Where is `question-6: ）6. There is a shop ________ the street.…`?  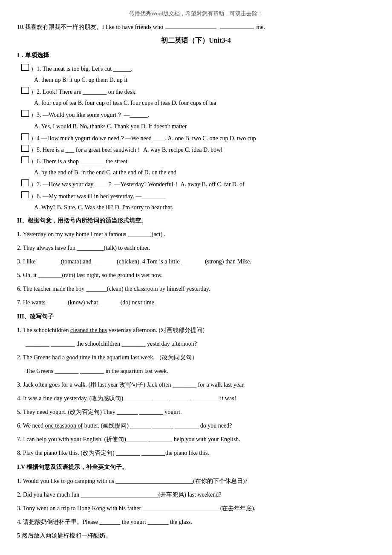 question-6: ）6. There is a shop ________ the street.… is located at coordinates (196, 167).